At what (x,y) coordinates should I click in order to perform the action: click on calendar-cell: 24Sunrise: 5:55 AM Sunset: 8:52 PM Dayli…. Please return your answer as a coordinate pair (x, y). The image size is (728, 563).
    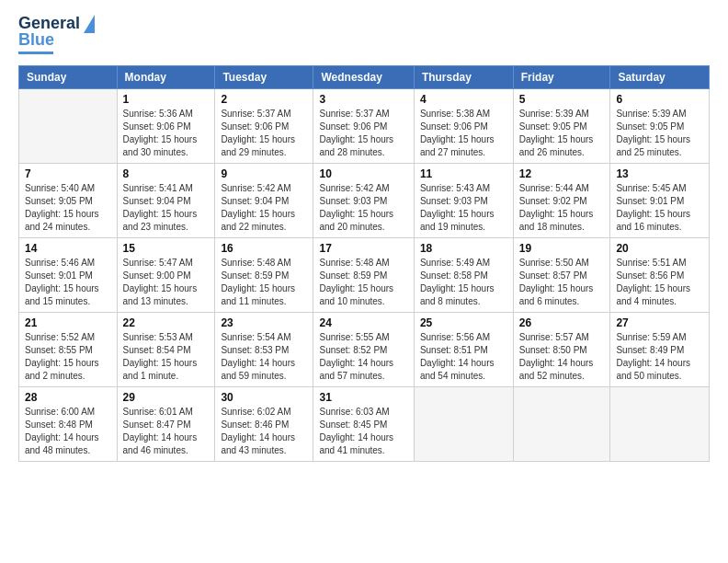
    Looking at the image, I should click on (364, 350).